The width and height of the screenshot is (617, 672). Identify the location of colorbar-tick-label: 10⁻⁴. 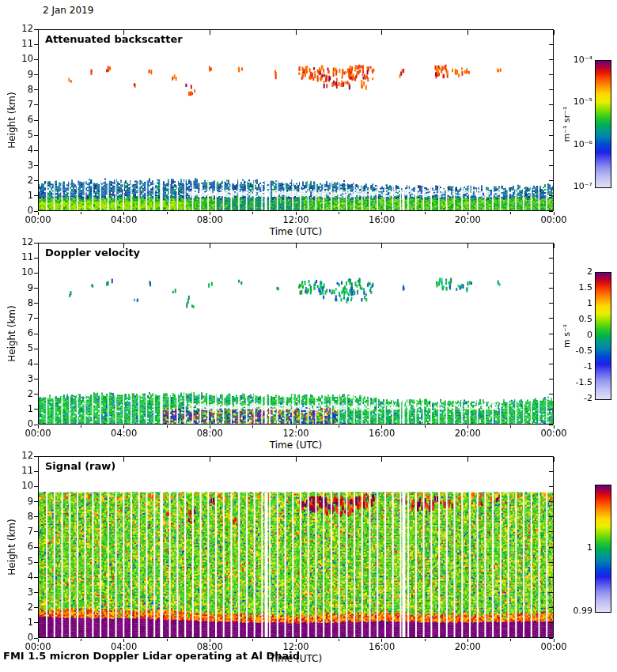
(568, 60).